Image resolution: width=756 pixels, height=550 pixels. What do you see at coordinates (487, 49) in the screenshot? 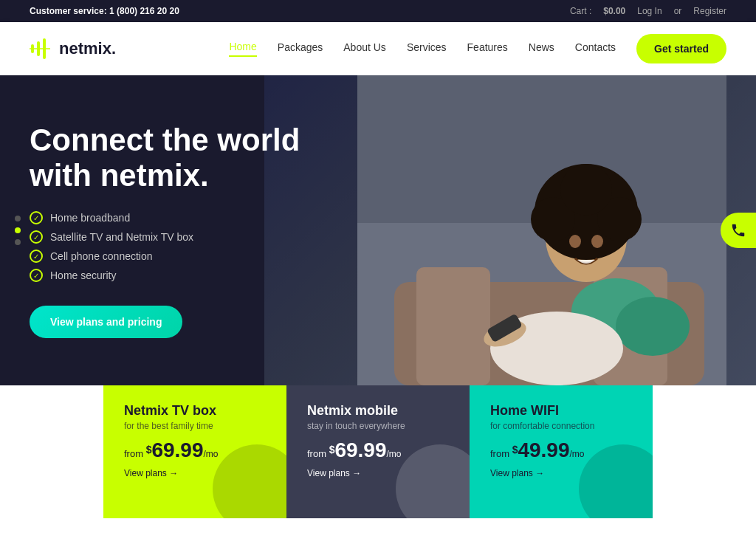
I see `nav-features: Features` at bounding box center [487, 49].